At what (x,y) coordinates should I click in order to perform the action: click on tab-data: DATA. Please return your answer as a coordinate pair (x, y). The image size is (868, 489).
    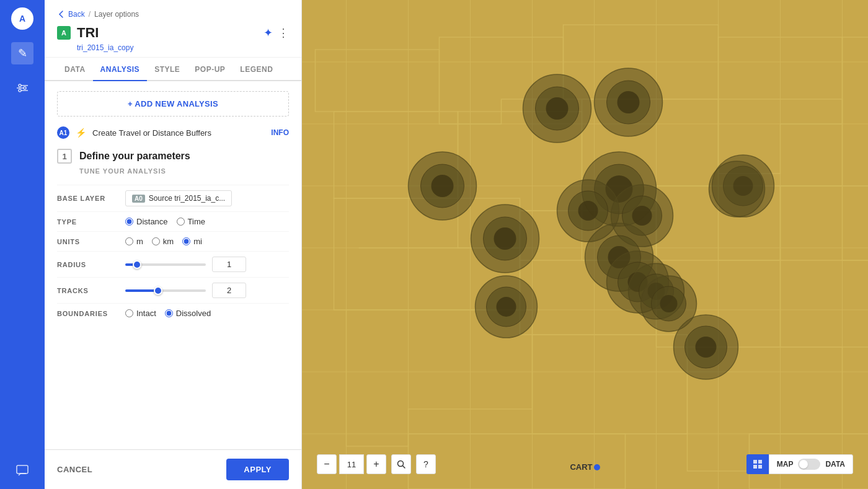
    Looking at the image, I should click on (75, 69).